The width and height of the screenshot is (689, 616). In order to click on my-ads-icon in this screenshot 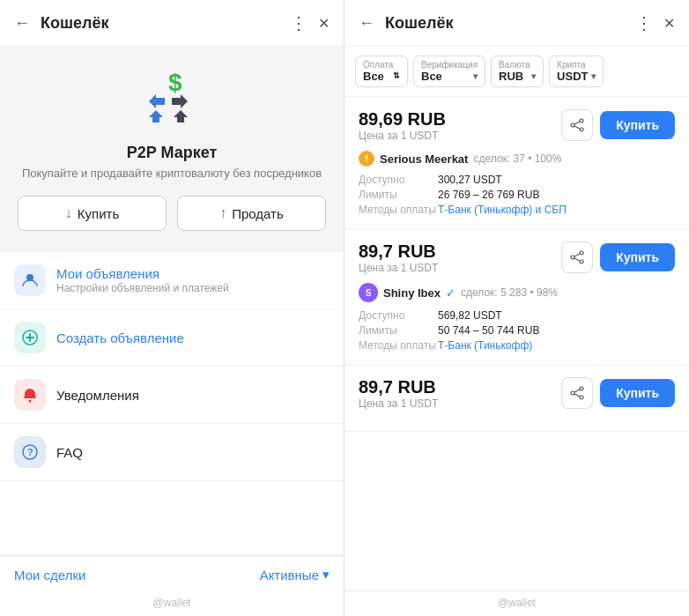, I will do `click(30, 280)`.